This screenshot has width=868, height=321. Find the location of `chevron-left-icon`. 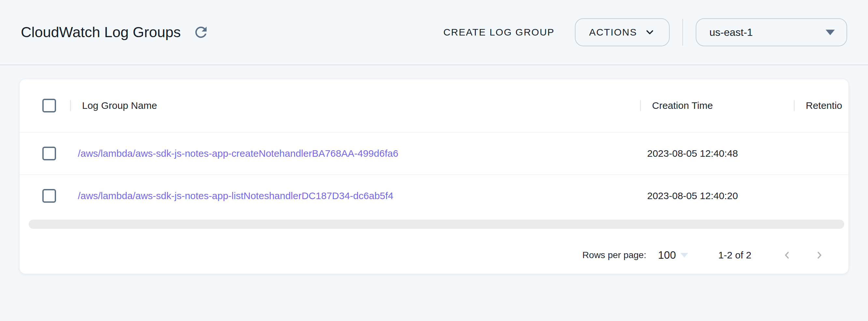

chevron-left-icon is located at coordinates (787, 255).